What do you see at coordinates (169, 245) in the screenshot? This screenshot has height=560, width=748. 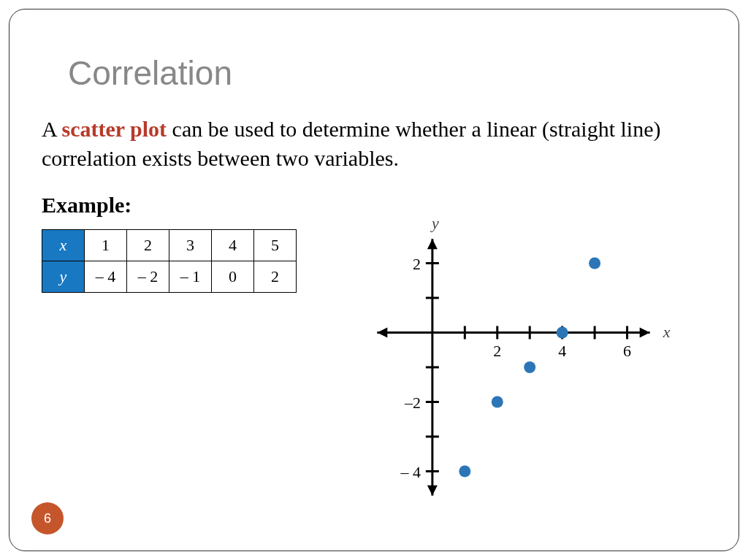 I see `table-row: x 1 2 3 4 5` at bounding box center [169, 245].